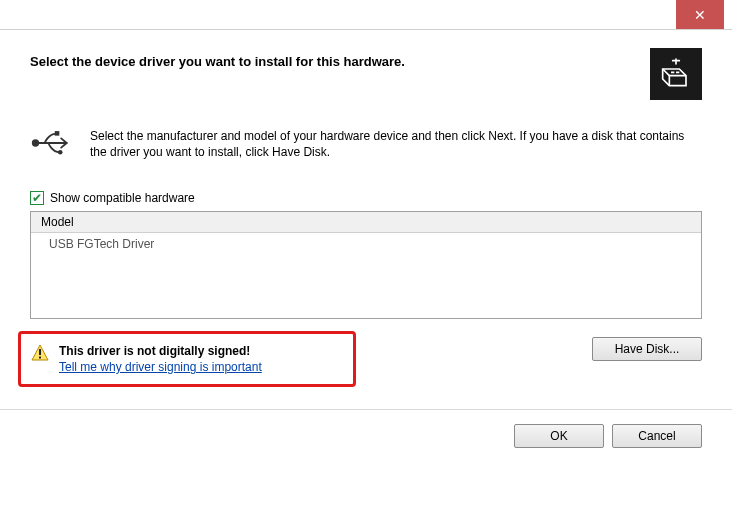 This screenshot has width=732, height=511. I want to click on have-disk-button: Have Disk..., so click(647, 349).